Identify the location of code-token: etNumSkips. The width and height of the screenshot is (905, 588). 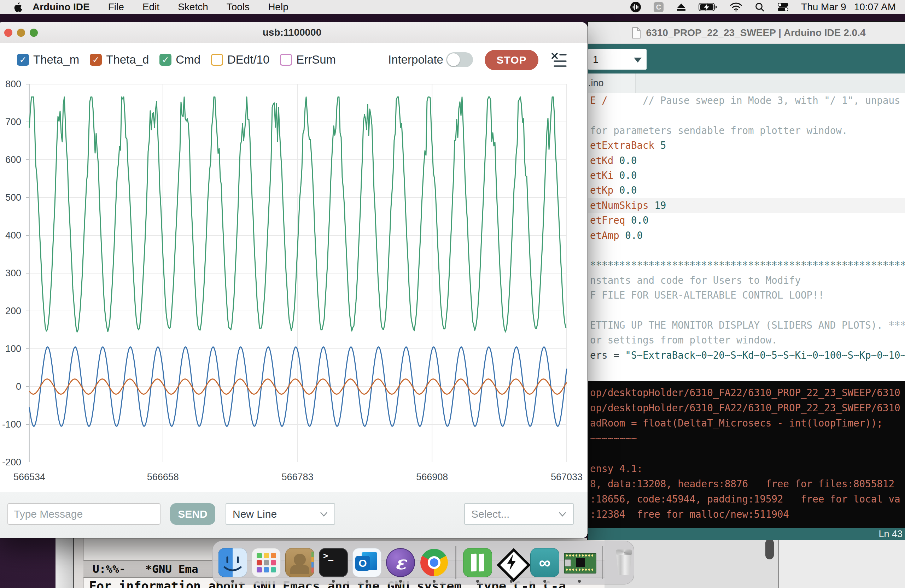
(619, 205).